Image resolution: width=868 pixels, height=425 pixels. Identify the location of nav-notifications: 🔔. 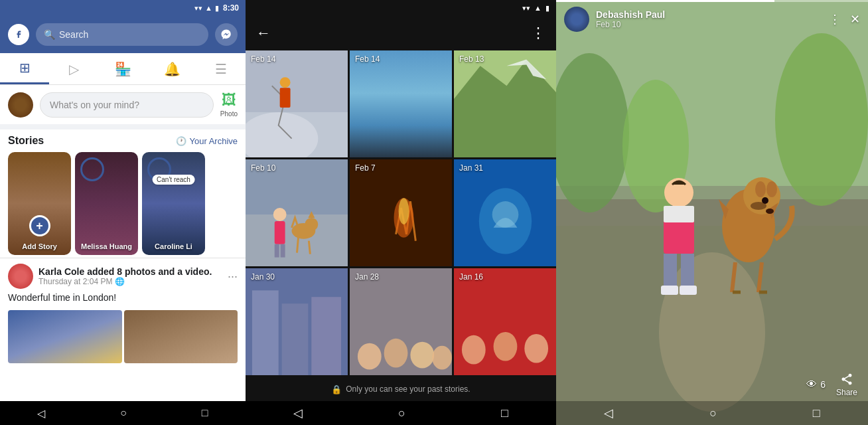
(172, 69).